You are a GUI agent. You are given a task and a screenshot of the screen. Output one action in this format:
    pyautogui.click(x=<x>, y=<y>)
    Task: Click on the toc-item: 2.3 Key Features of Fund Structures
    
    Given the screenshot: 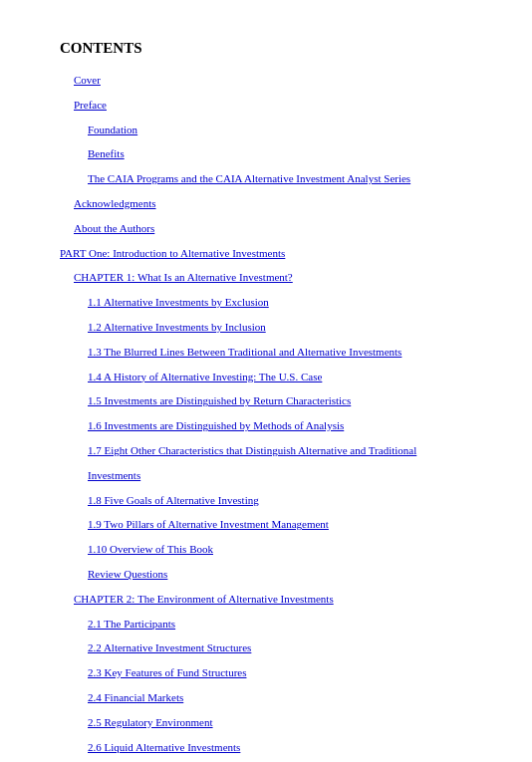 What is the action you would take?
    pyautogui.click(x=280, y=671)
    